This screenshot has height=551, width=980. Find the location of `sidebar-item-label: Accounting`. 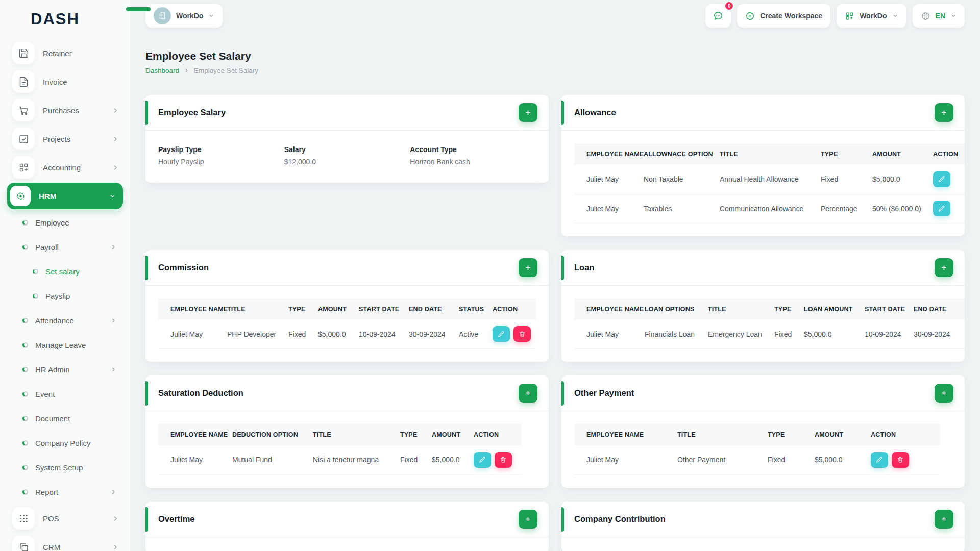

sidebar-item-label: Accounting is located at coordinates (62, 167).